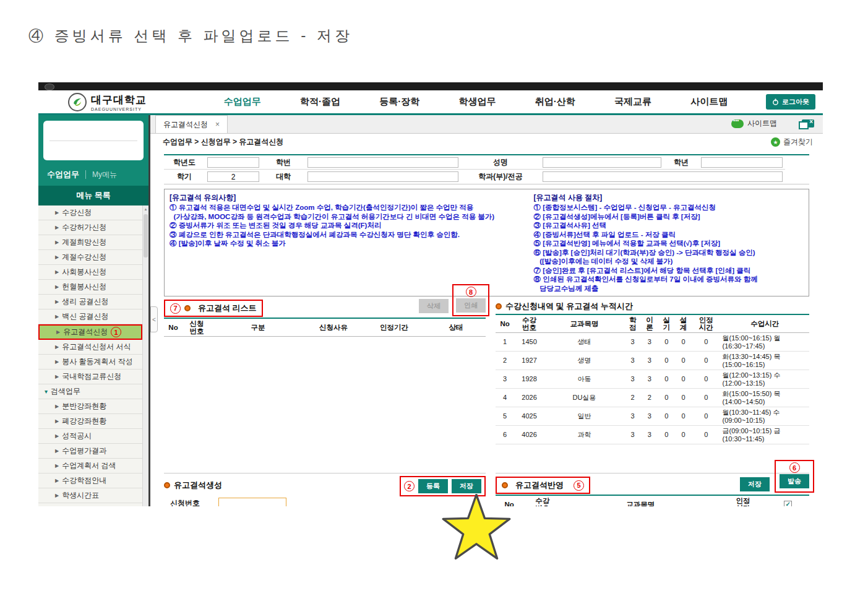 The height and width of the screenshot is (614, 868). Describe the element at coordinates (383, 162) in the screenshot. I see `field-input-학번` at that location.